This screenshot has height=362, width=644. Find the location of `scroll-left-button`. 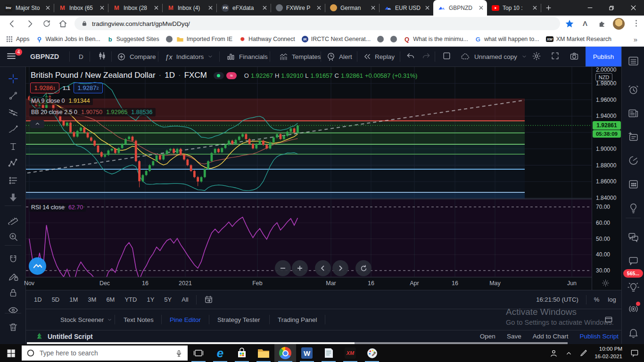

scroll-left-button is located at coordinates (323, 268).